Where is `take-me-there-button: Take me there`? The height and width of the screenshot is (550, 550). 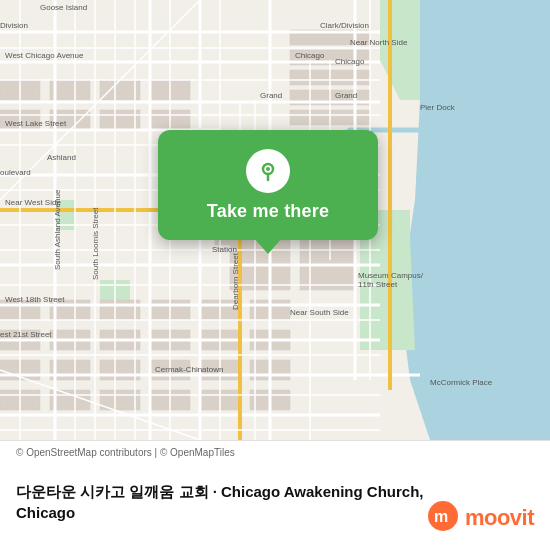
take-me-there-button: Take me there is located at coordinates (268, 212).